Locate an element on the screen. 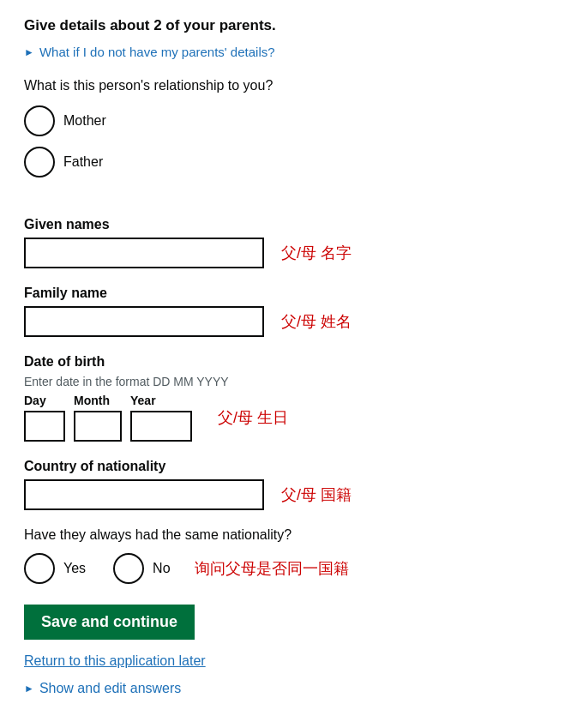  no-option: No is located at coordinates (141, 569).